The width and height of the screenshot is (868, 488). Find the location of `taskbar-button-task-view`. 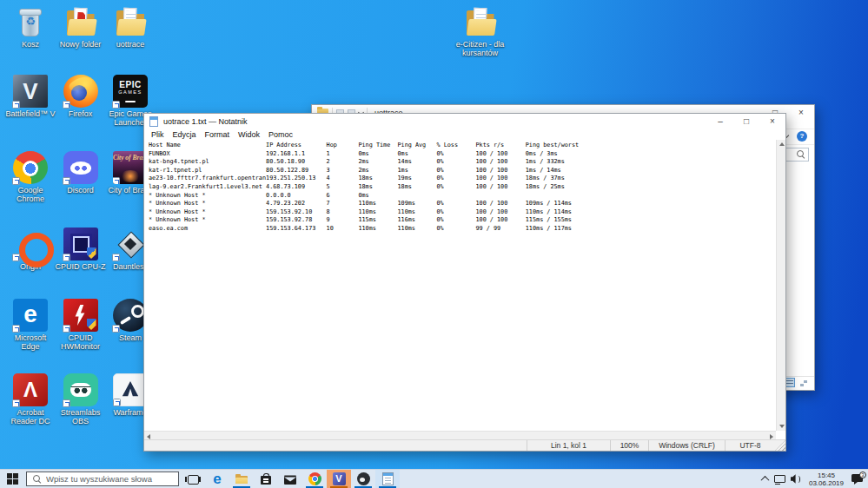

taskbar-button-task-view is located at coordinates (193, 479).